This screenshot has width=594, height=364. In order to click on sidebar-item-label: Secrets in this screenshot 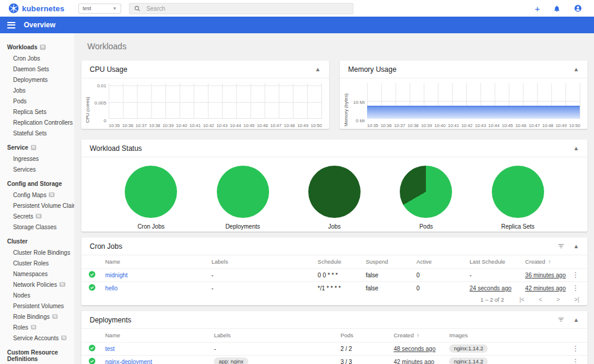, I will do `click(23, 216)`.